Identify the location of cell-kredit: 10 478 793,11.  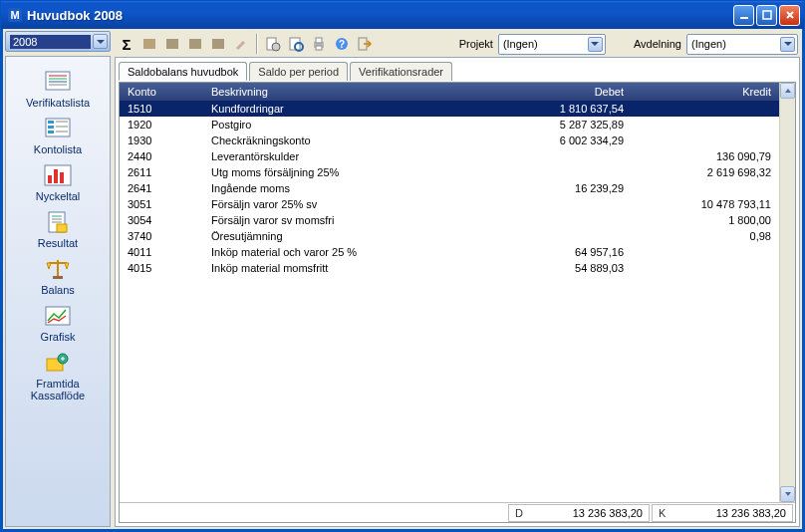
(704, 204).